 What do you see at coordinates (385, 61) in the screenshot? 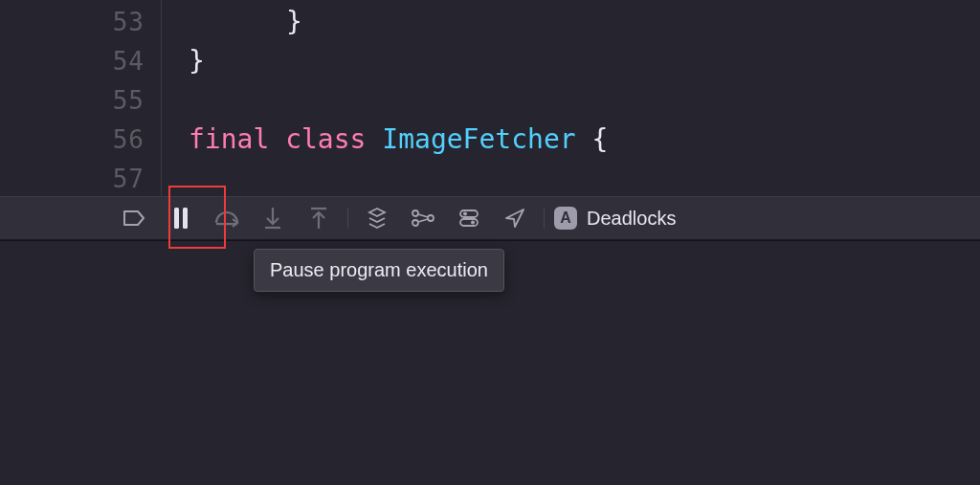
I see `code-line: 54 }` at bounding box center [385, 61].